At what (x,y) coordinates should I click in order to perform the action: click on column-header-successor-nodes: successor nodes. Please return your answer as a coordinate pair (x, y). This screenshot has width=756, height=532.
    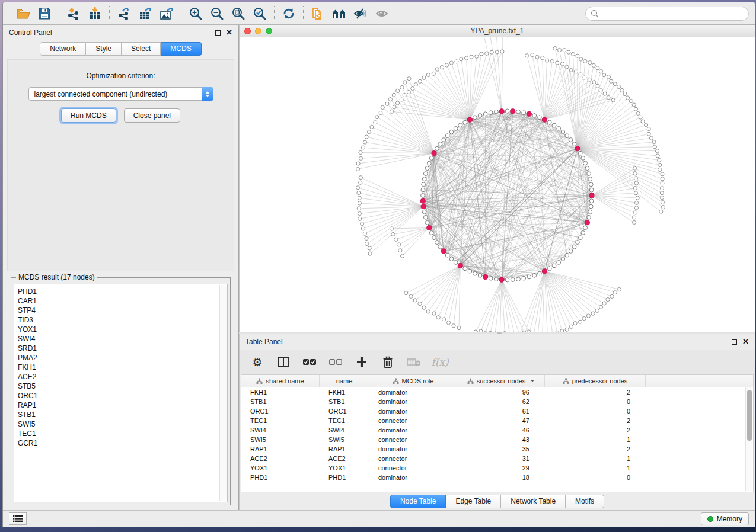
    Looking at the image, I should click on (501, 381).